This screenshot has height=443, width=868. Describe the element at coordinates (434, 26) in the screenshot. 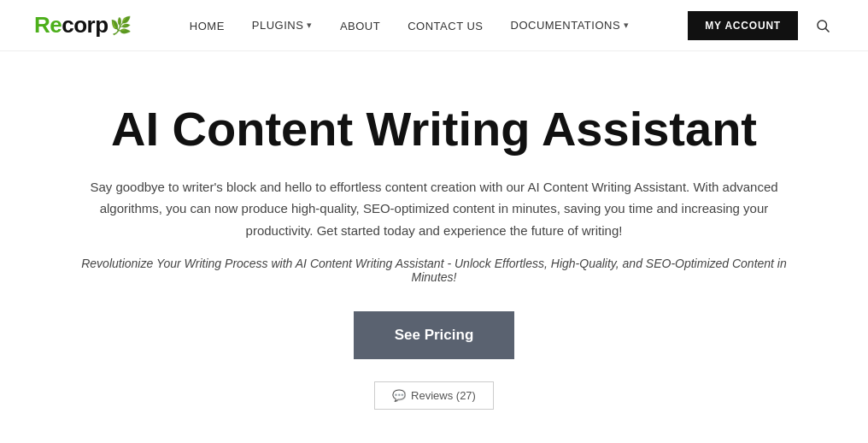

I see `navbar: Recorp🌿 HOME PLUGINS ABOUT CONTACT US DO…` at that location.